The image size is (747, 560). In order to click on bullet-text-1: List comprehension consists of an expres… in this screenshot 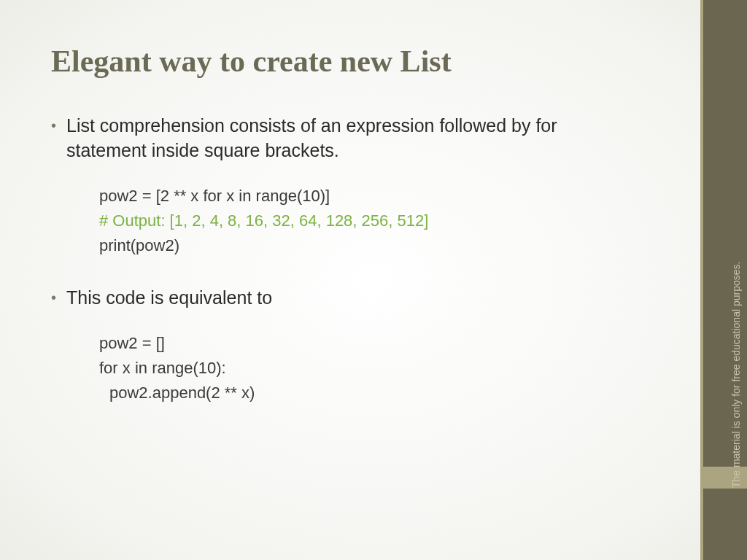, I will do `click(355, 139)`.